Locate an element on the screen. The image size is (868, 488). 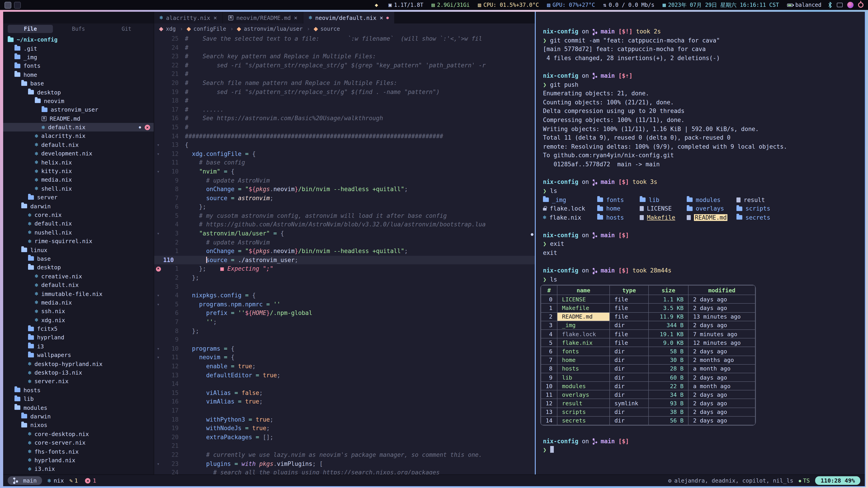
breadcrumb-item: configFile is located at coordinates (207, 29).